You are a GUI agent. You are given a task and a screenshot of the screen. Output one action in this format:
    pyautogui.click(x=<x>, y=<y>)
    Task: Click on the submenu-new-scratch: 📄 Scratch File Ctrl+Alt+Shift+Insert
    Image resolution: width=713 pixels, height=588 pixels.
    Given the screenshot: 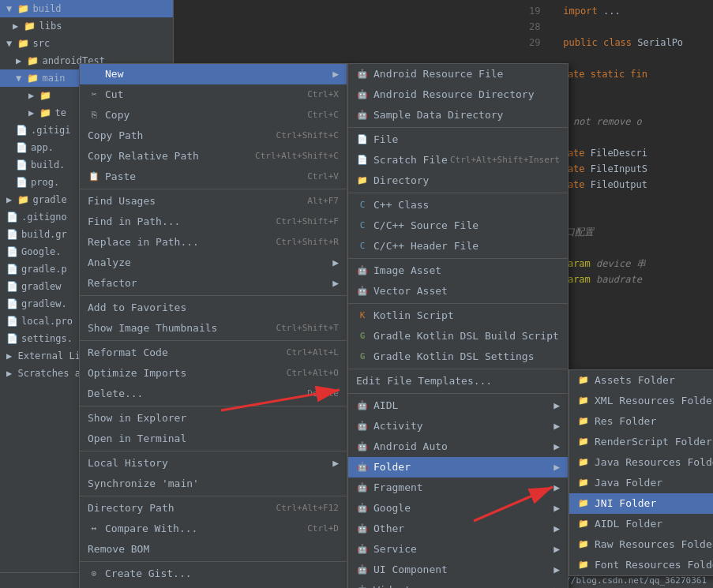 What is the action you would take?
    pyautogui.click(x=458, y=160)
    